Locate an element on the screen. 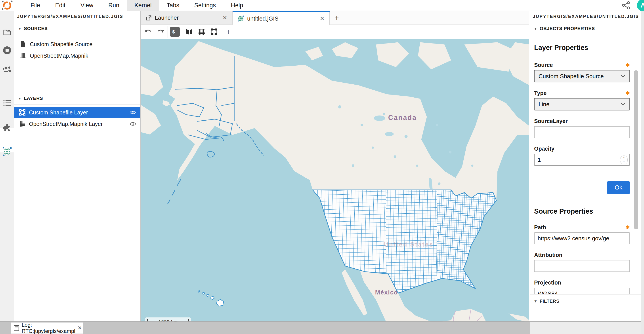  sourcelayer-field: SourceLayer is located at coordinates (582, 128).